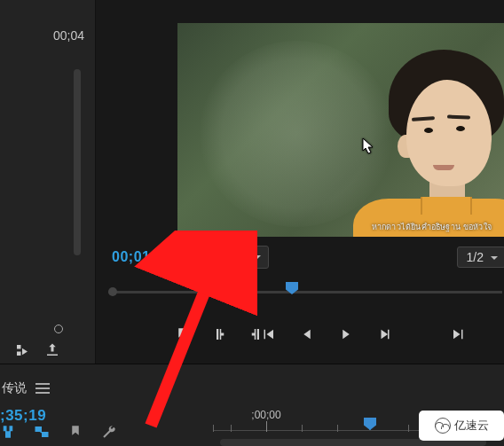 Image resolution: width=504 pixels, height=446 pixels. I want to click on transport-controls, so click(300, 334).